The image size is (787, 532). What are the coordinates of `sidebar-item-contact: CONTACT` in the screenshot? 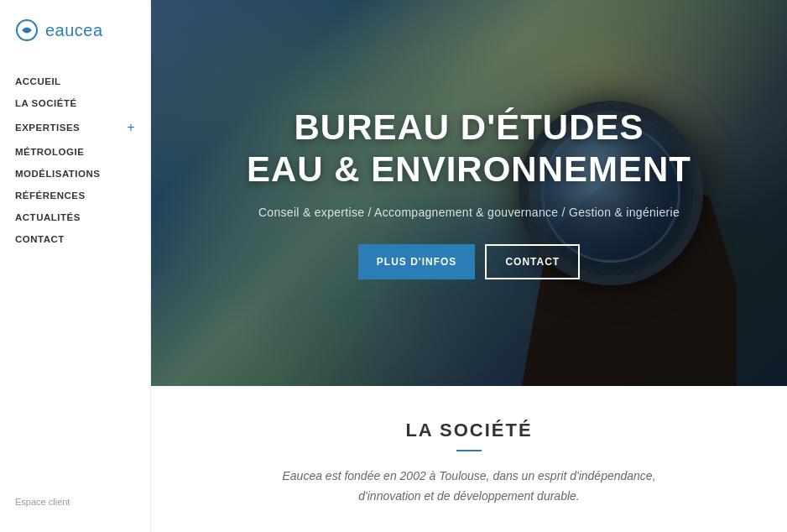 It's located at (76, 239).